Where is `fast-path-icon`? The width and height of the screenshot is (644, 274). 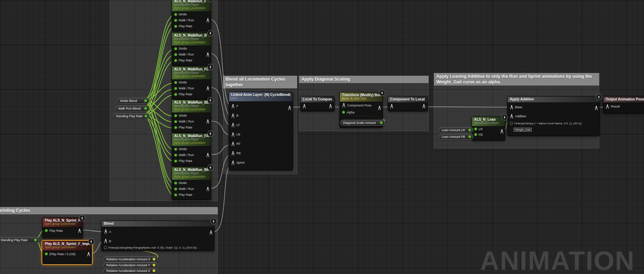
fast-path-icon is located at coordinates (210, 33).